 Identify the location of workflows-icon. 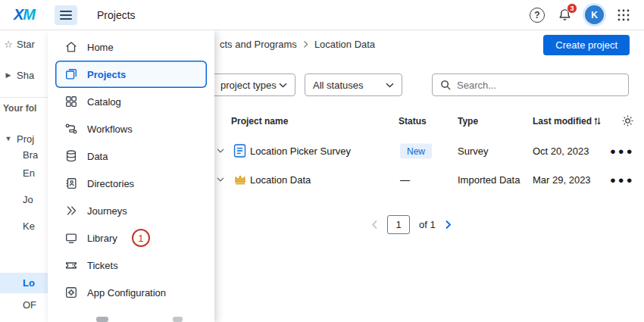
(71, 129).